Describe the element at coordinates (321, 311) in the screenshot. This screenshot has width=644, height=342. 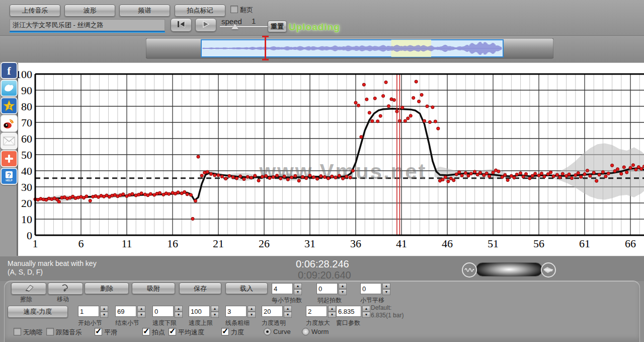
I see `dynamics-scale-spinner: ▲▼` at that location.